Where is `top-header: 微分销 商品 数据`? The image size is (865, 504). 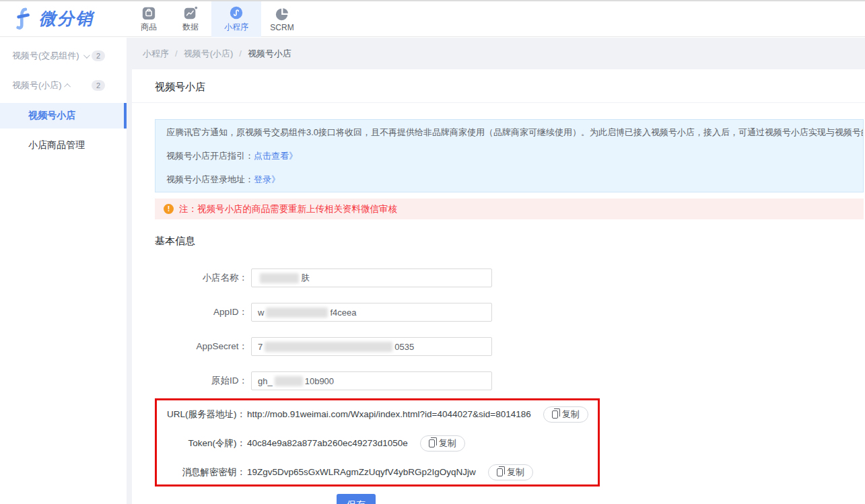
top-header: 微分销 商品 数据 is located at coordinates (432, 19).